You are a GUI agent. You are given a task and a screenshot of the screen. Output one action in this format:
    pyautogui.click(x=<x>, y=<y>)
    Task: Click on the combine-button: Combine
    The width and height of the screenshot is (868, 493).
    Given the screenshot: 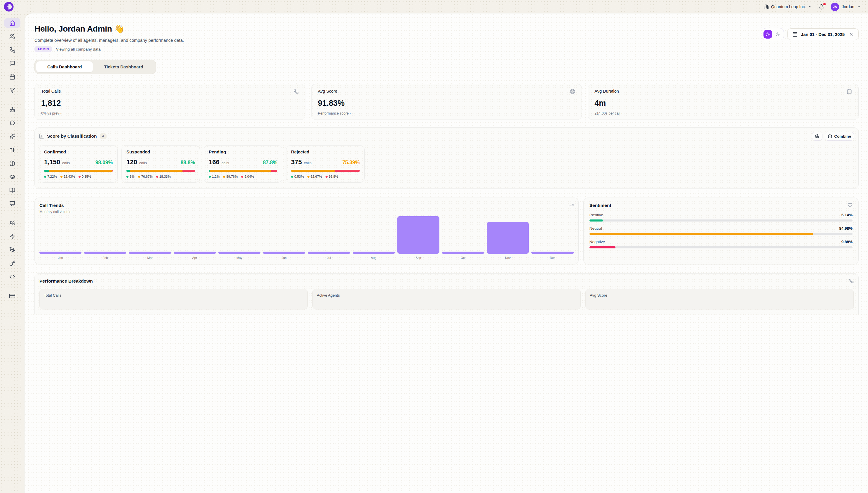 What is the action you would take?
    pyautogui.click(x=840, y=136)
    